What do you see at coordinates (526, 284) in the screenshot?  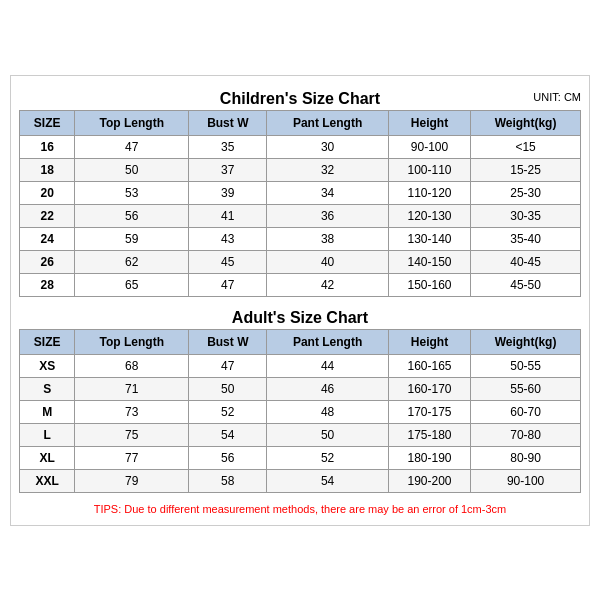 I see `children-cell: 45-50` at bounding box center [526, 284].